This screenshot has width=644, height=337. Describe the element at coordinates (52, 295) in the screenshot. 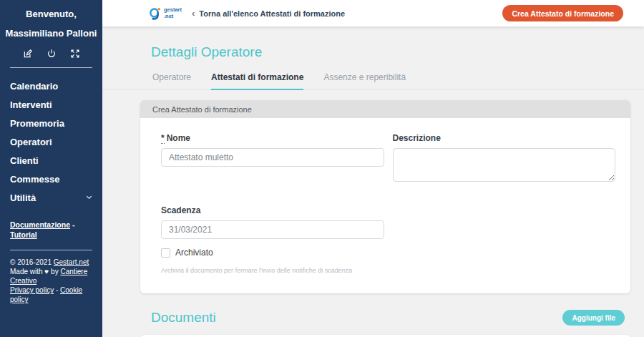

I see `policies-line: Privacy policy - Cookie policy` at that location.